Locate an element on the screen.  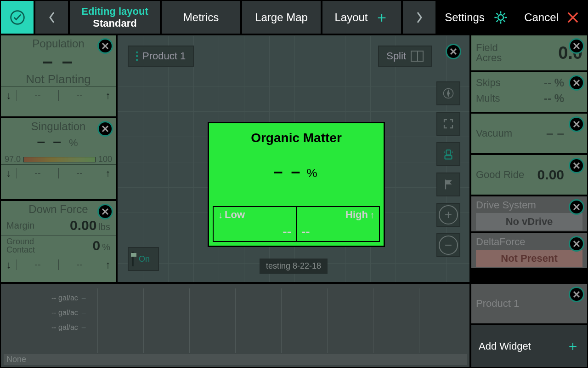
remove-singulation-button is located at coordinates (105, 129).